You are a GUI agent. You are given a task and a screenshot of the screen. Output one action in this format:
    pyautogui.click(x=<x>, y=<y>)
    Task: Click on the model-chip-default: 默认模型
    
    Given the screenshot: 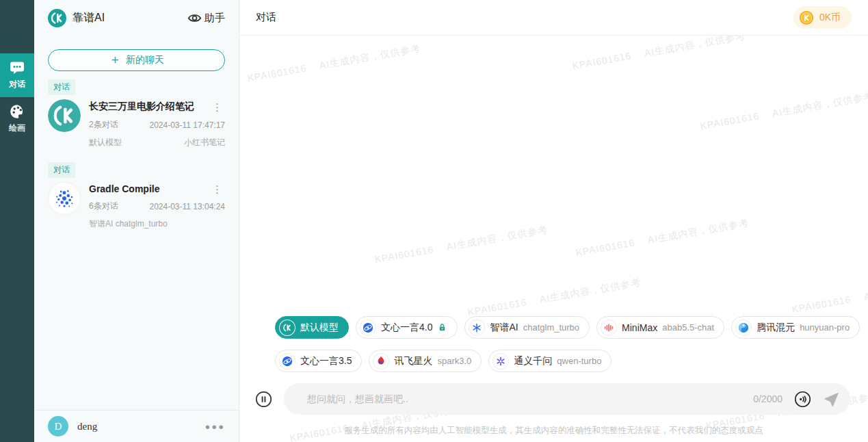 What is the action you would take?
    pyautogui.click(x=312, y=327)
    